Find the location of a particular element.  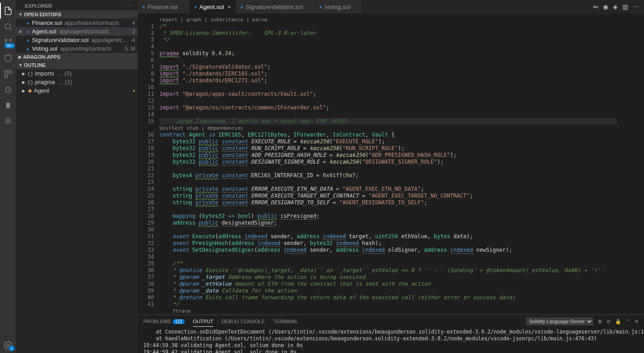

tab-bar: ♦Finance.sol×♦Agent.sol×♦SignatureValida… is located at coordinates (391, 7).